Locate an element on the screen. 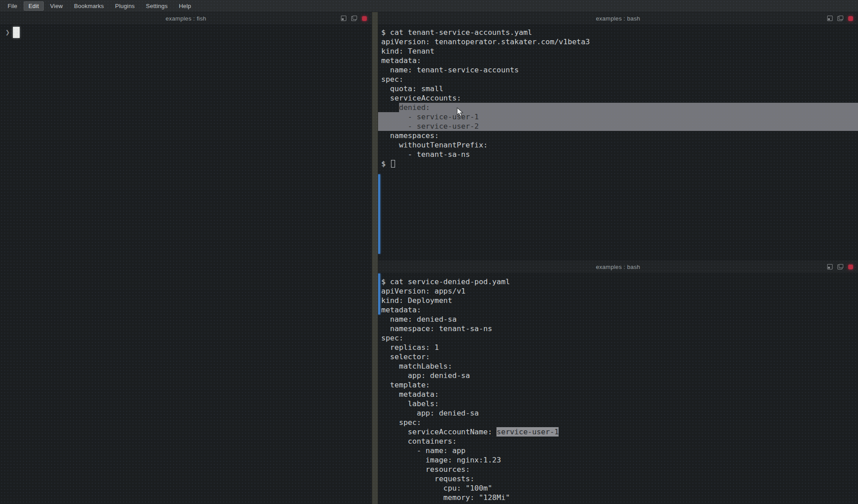 This screenshot has height=504, width=858. menu-plugins: Plugins is located at coordinates (125, 6).